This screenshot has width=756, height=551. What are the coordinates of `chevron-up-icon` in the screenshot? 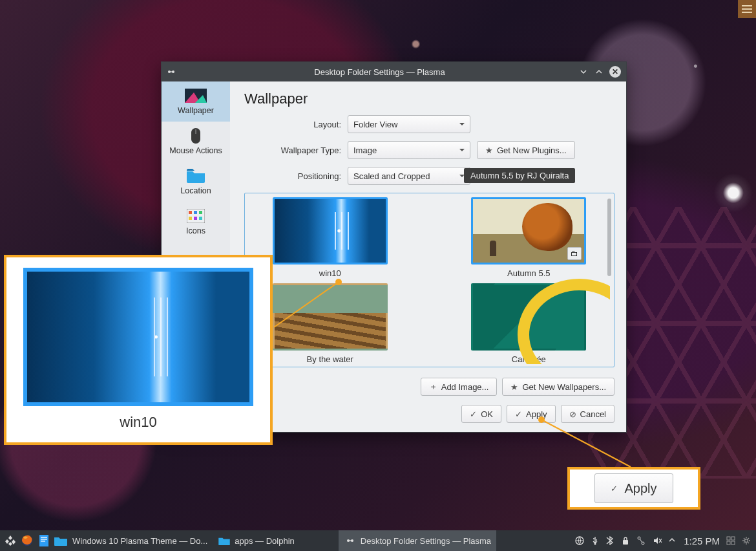 It's located at (673, 541).